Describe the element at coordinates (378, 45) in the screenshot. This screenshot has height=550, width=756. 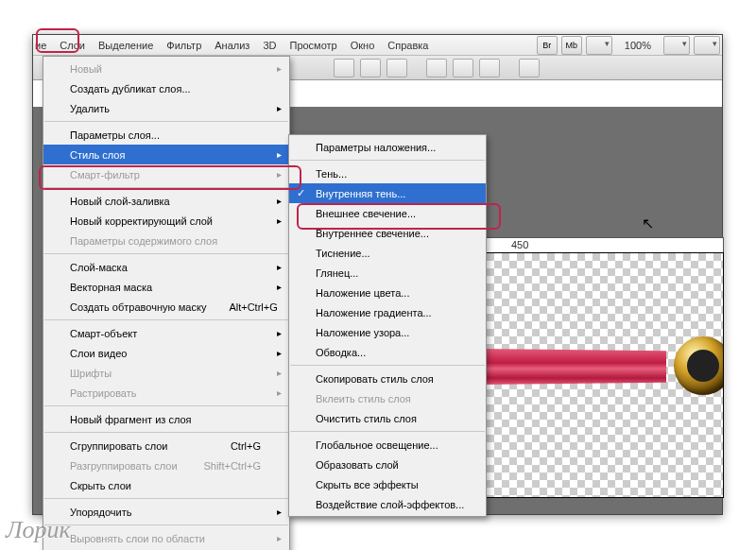
I see `menubar: ие Слои Выделение Фильтр Анализ 3D Просм…` at that location.